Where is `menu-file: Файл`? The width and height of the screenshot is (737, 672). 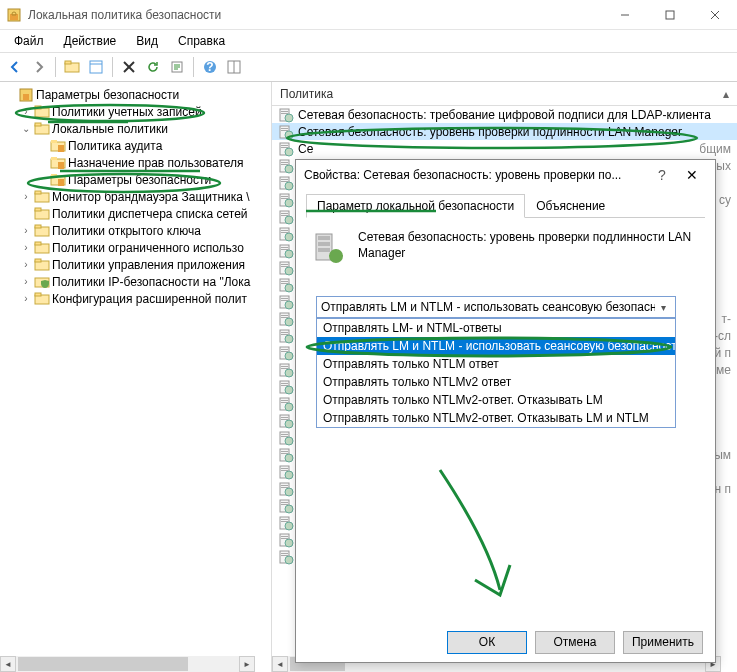 menu-file: Файл is located at coordinates (29, 41).